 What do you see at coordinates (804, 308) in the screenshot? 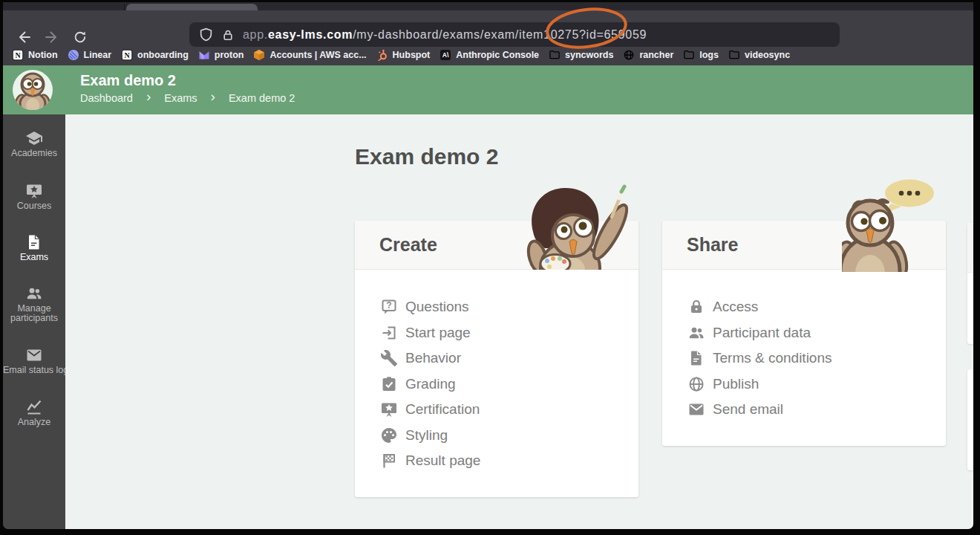
I see `card-item: Access` at bounding box center [804, 308].